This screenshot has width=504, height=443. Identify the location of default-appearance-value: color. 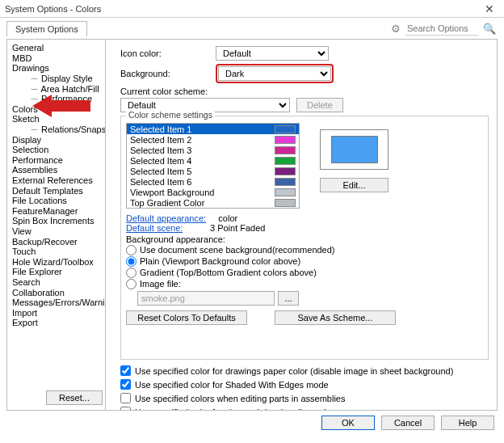
(228, 218).